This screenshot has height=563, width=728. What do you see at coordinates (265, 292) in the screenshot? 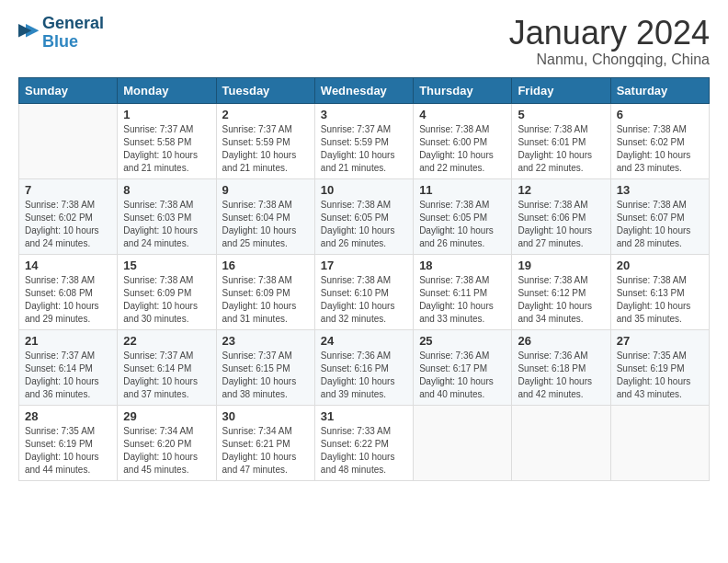
I see `day-cell: 16Sunrise: 7:38 AM Sunset: 6:09 PM Dayli…` at bounding box center [265, 292].